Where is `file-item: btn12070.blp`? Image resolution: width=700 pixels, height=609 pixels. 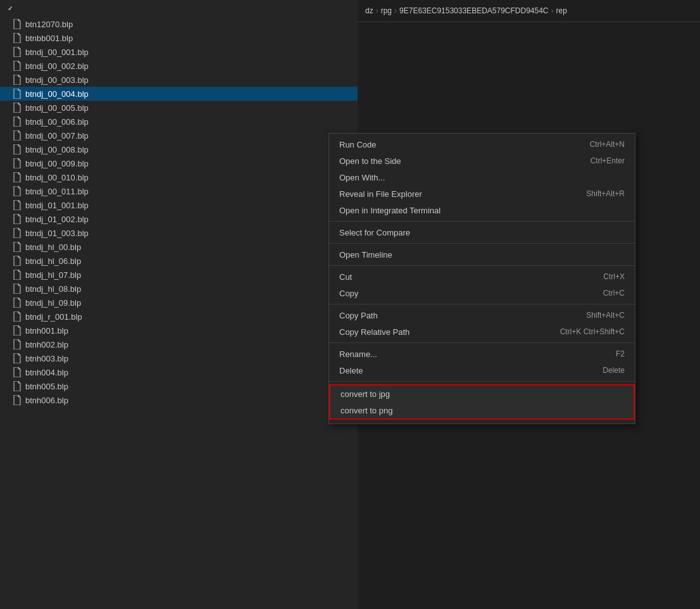
file-item: btn12070.blp is located at coordinates (178, 24).